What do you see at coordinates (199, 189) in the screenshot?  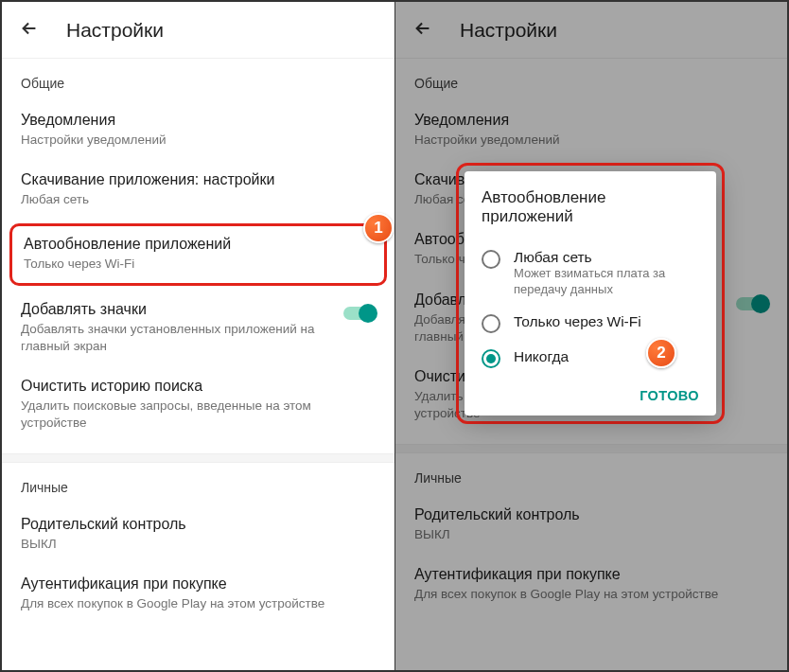 I see `item-download-prefs: Скачивание приложения: настройки Любая с…` at bounding box center [199, 189].